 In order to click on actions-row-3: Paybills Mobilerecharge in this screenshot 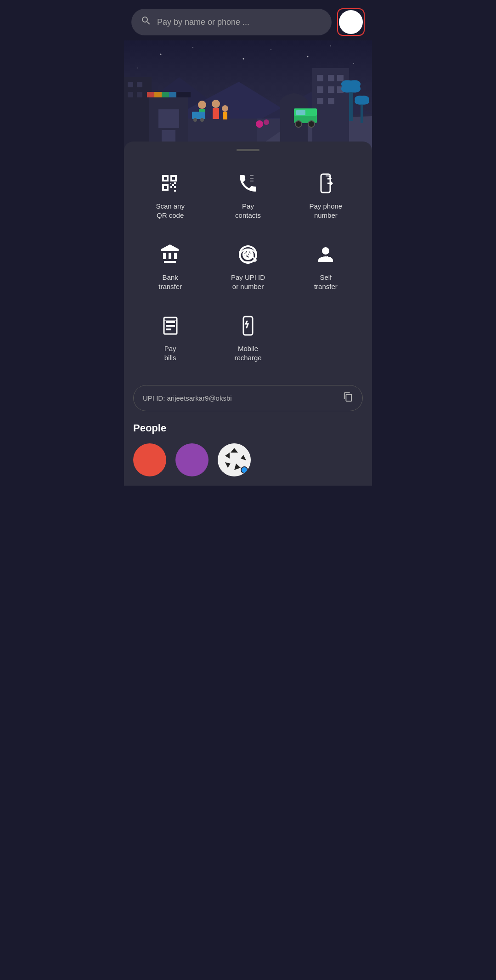, I will do `click(248, 343)`.